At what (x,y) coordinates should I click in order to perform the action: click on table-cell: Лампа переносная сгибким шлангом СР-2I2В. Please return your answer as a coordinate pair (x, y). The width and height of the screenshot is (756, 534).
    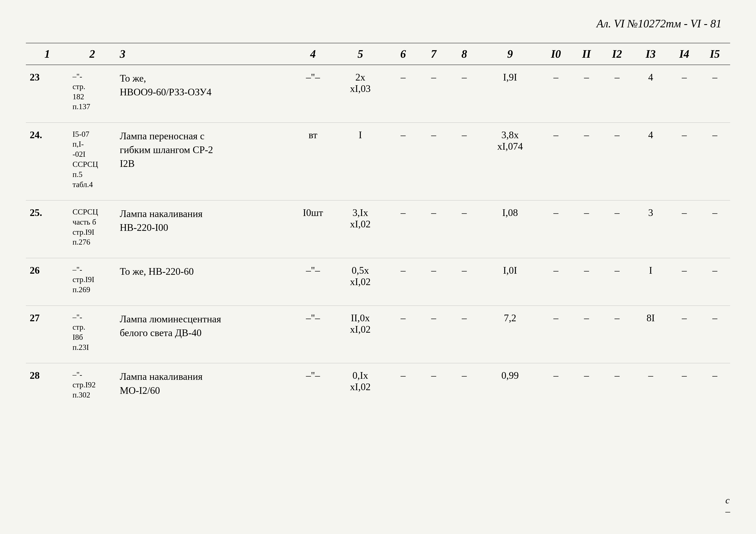
    Looking at the image, I should click on (205, 157).